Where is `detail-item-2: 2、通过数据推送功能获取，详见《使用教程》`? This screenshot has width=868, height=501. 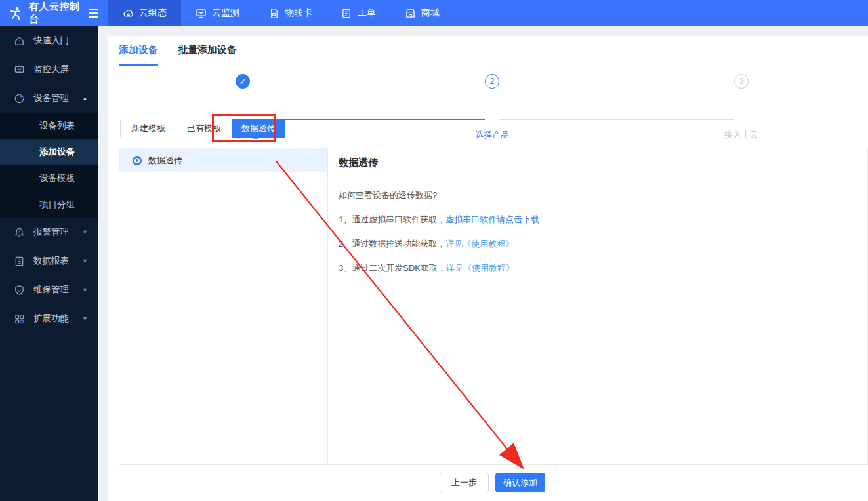 detail-item-2: 2、通过数据推送功能获取，详见《使用教程》 is located at coordinates (598, 244).